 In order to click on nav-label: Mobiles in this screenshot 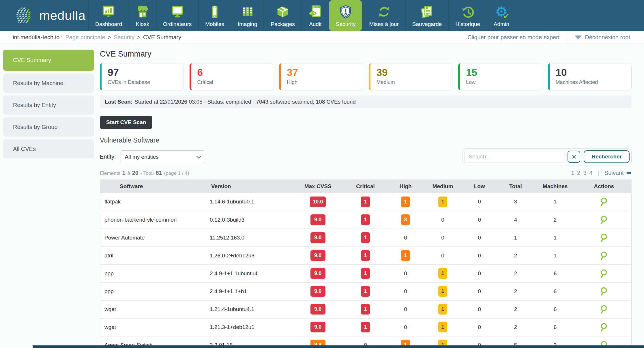, I will do `click(215, 24)`.